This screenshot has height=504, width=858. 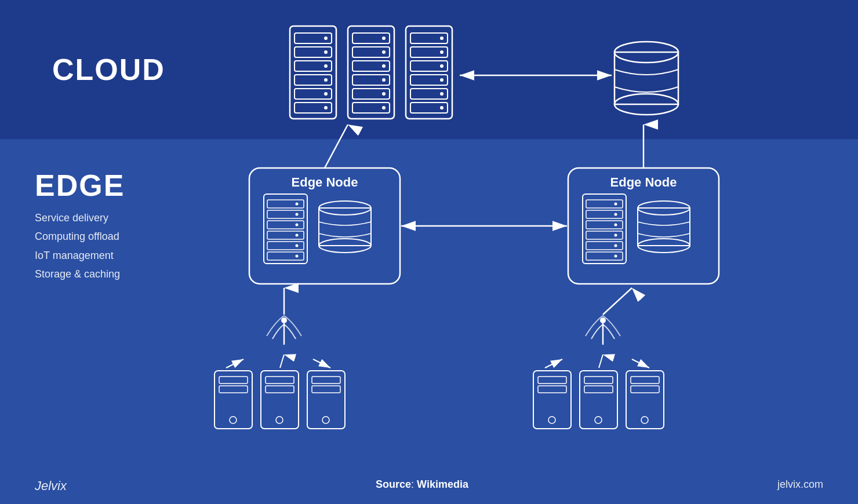 I want to click on footer-url: jelvix.com, so click(x=800, y=486).